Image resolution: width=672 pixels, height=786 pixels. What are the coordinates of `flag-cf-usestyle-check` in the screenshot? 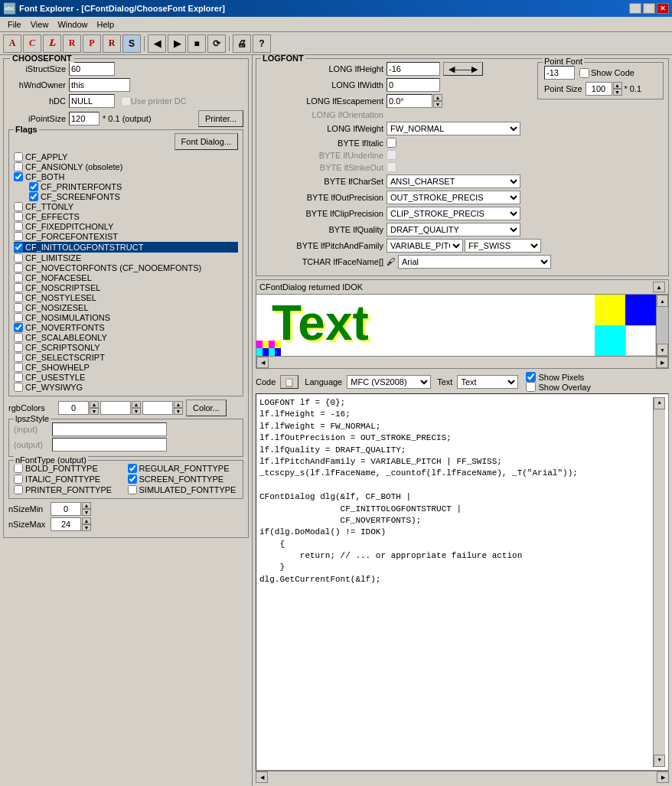 It's located at (18, 377).